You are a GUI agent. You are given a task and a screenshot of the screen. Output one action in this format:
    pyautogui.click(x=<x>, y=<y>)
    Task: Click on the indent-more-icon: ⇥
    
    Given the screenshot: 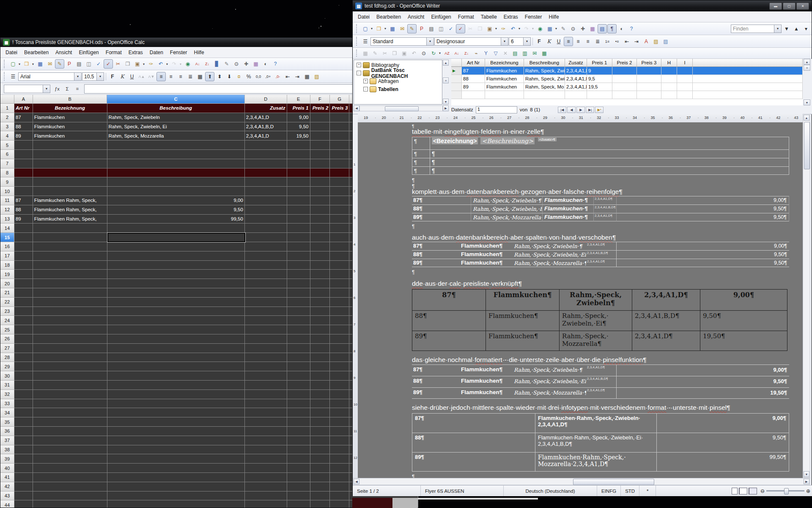 What is the action you would take?
    pyautogui.click(x=297, y=77)
    